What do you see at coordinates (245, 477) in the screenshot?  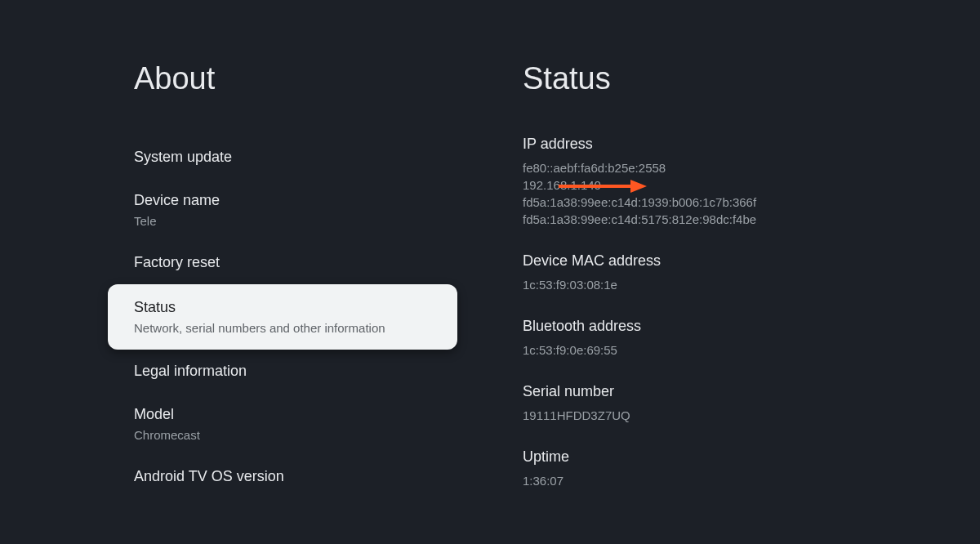 I see `menu-item-android-tv-os-version: Android TV OS version` at bounding box center [245, 477].